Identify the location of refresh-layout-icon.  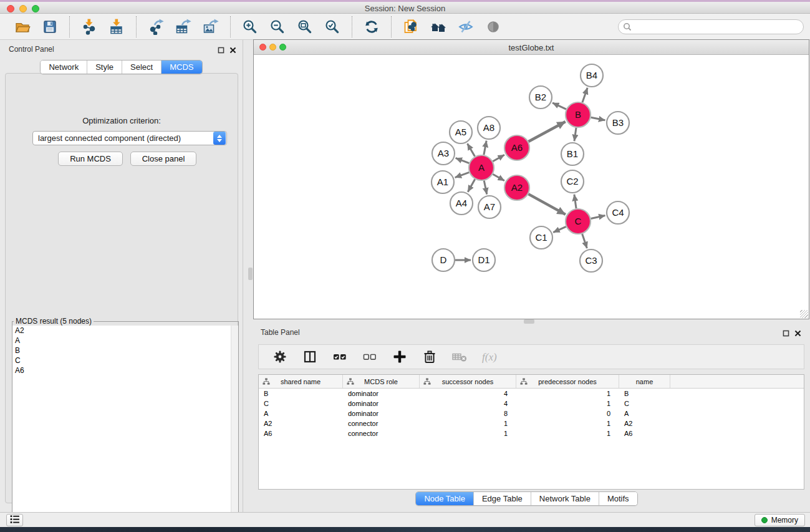
(372, 27).